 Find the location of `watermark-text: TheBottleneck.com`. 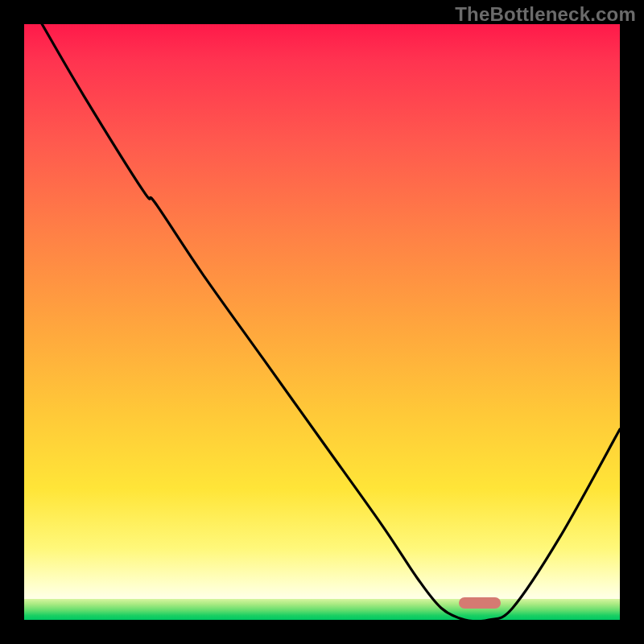

watermark-text: TheBottleneck.com is located at coordinates (546, 14).